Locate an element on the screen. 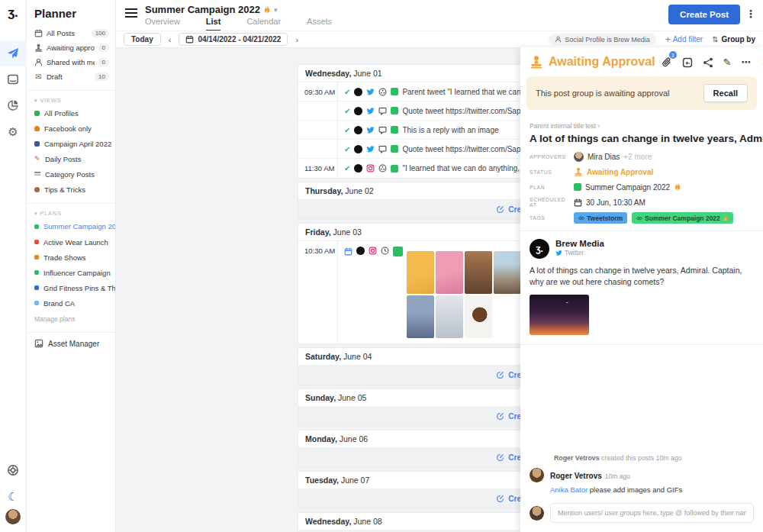 This screenshot has width=763, height=532. asset-manager-item: Asset Manager is located at coordinates (71, 343).